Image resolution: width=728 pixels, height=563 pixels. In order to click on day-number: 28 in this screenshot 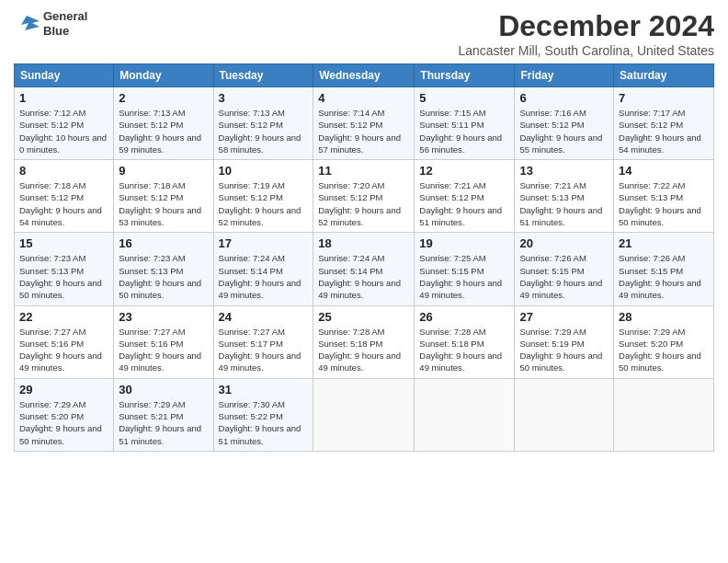, I will do `click(664, 316)`.